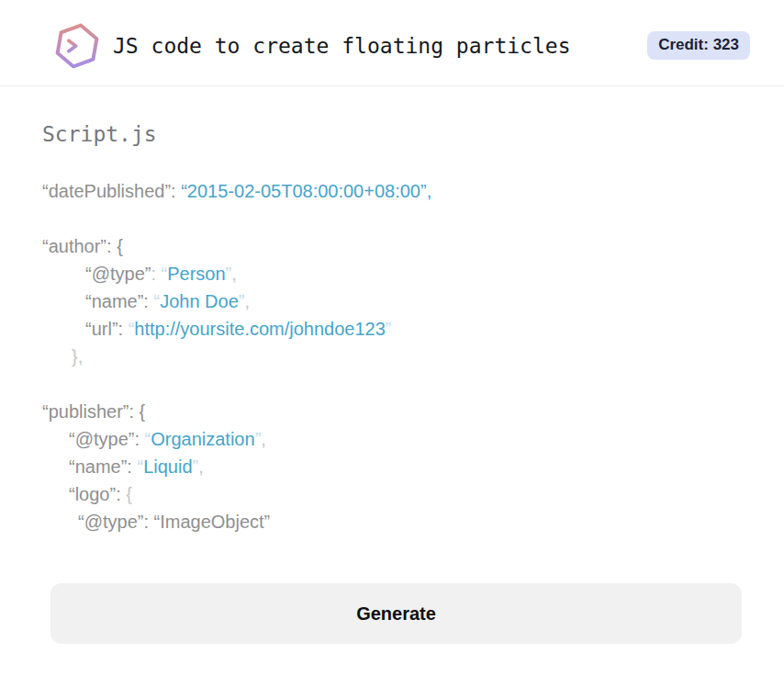  Describe the element at coordinates (392, 356) in the screenshot. I see `code-line: },` at that location.